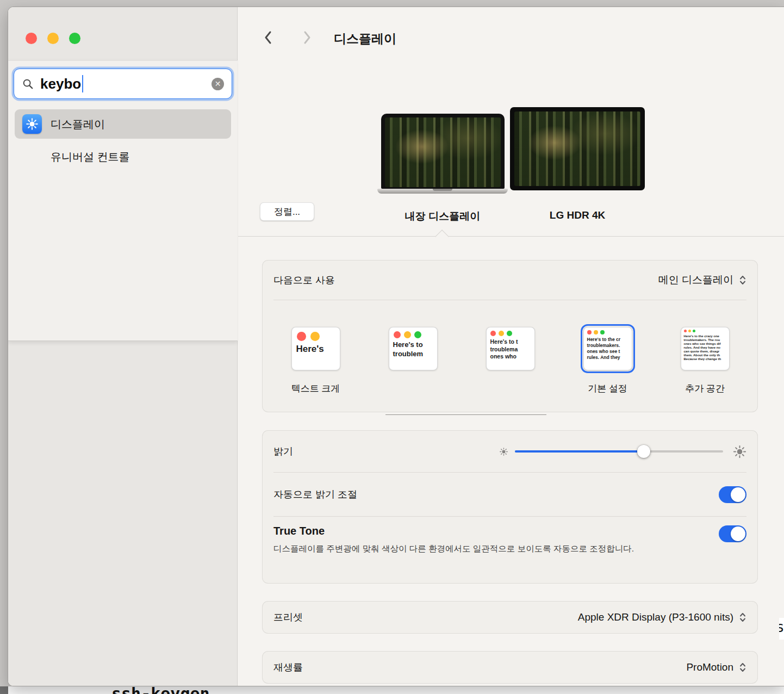 The height and width of the screenshot is (694, 784). I want to click on background-right-sliver: s, so click(782, 629).